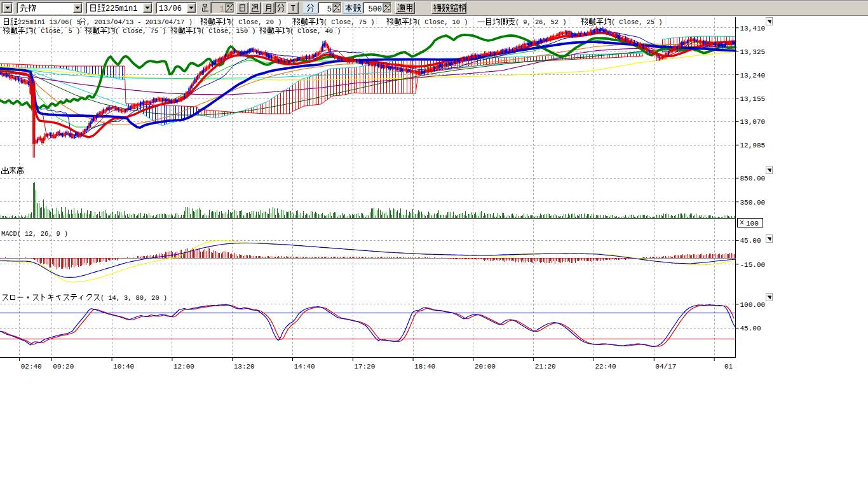  I want to click on svg-text: 850.00, so click(753, 179).